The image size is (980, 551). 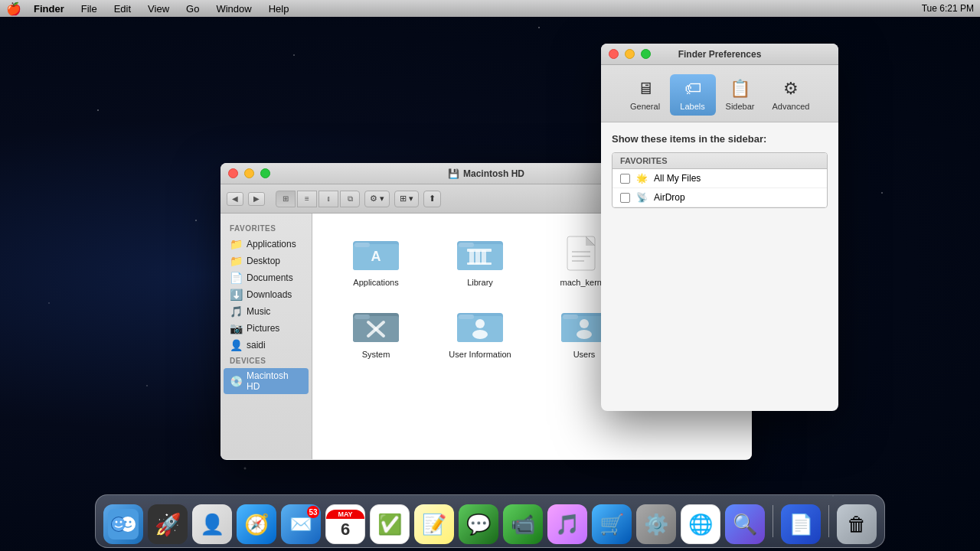 What do you see at coordinates (480, 282) in the screenshot?
I see `library-label: Library` at bounding box center [480, 282].